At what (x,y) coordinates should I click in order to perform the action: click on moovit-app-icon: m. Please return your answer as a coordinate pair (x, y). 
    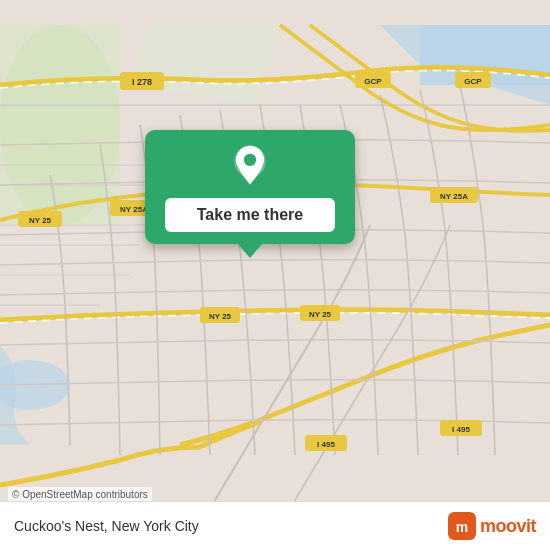
    Looking at the image, I should click on (462, 526).